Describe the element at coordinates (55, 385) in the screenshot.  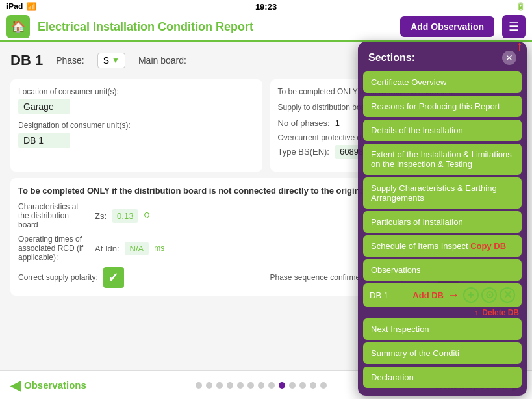
I see `prev-label: Observations` at that location.